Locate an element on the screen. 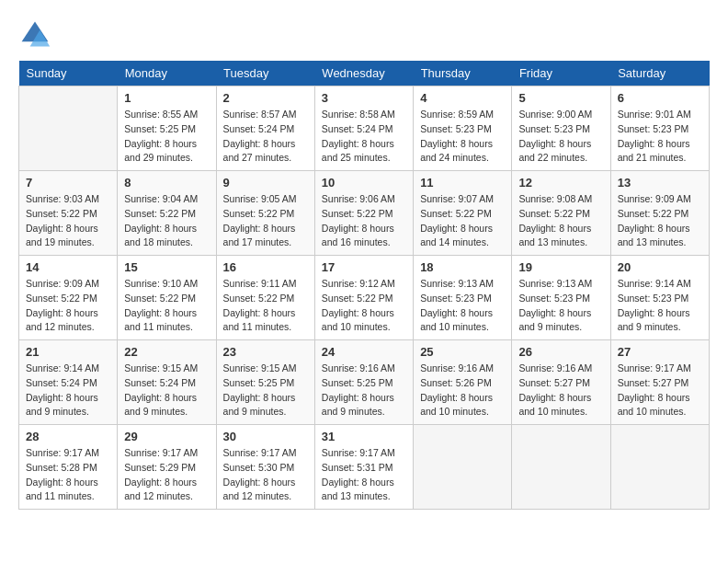  day-info: Sunrise: 9:03 AM Sunset: 5:22 PM Dayligh… is located at coordinates (68, 221).